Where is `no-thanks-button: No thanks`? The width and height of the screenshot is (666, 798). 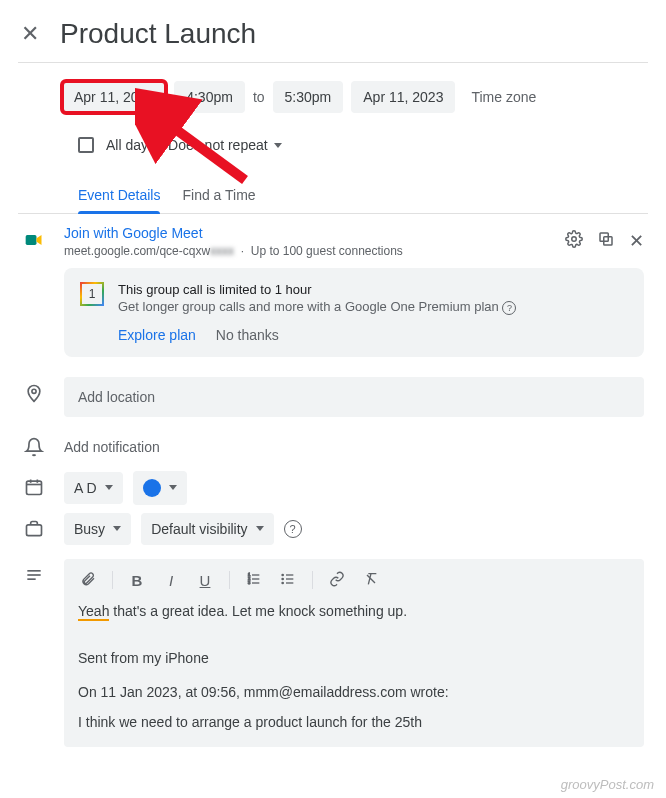 no-thanks-button: No thanks is located at coordinates (248, 335).